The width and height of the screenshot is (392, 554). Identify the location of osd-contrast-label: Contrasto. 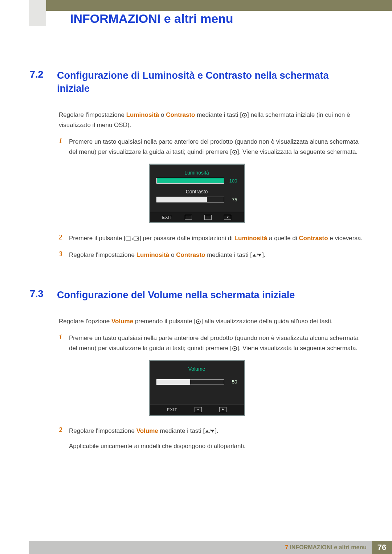
(197, 192).